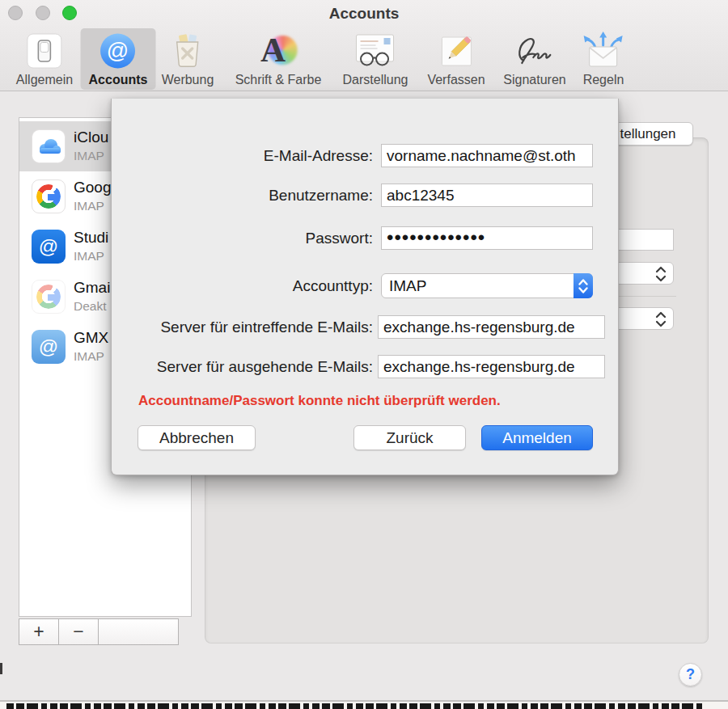 The height and width of the screenshot is (709, 728). I want to click on toolbar-item-label: Darstellung, so click(375, 80).